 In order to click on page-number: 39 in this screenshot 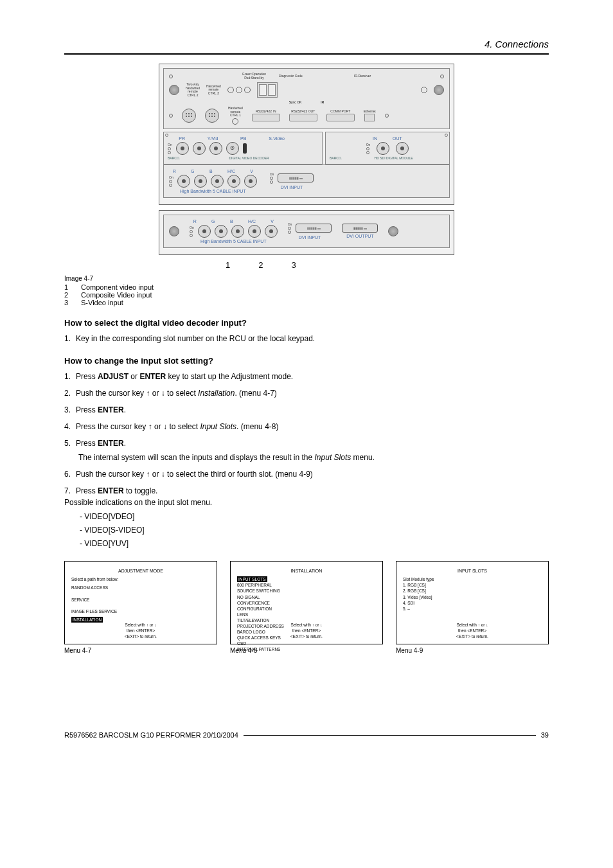, I will do `click(545, 735)`.